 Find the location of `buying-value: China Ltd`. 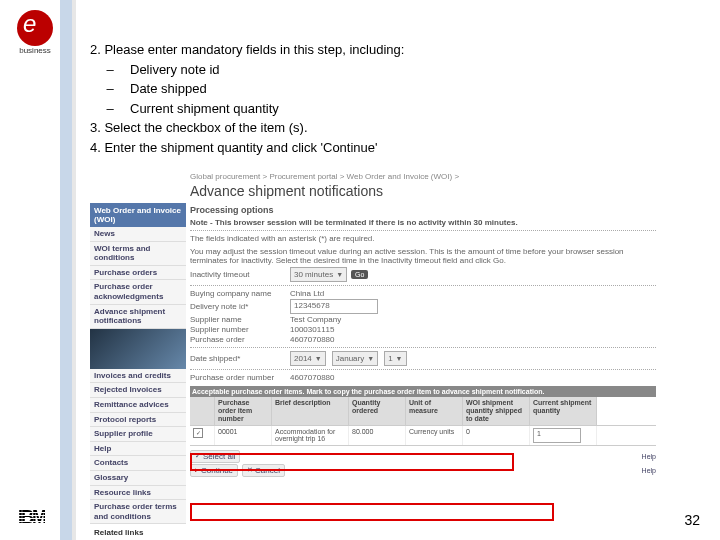

buying-value: China Ltd is located at coordinates (307, 294).